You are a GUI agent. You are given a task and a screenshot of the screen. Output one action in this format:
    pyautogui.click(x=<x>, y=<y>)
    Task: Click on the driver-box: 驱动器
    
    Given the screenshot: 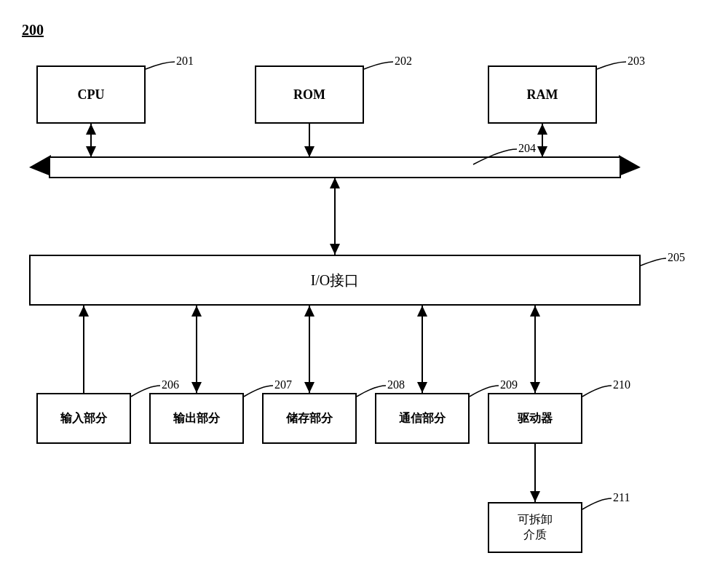 What is the action you would take?
    pyautogui.click(x=535, y=418)
    